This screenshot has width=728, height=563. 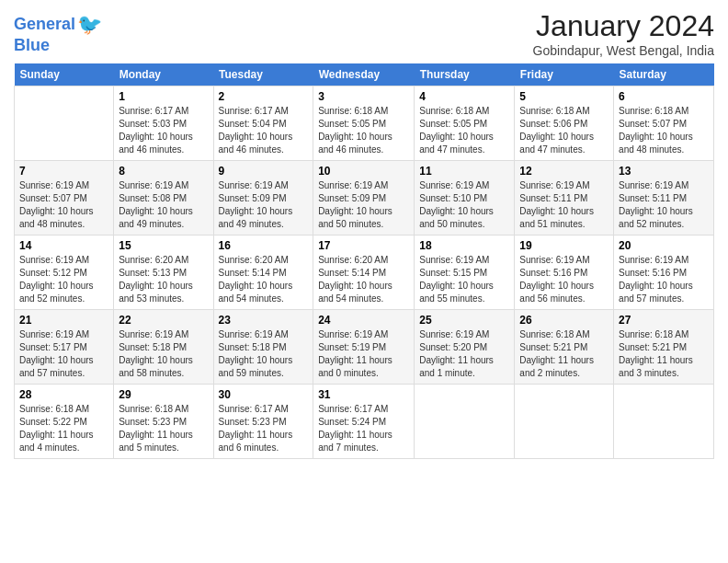 What do you see at coordinates (64, 199) in the screenshot?
I see `calendar-cell: 7Sunrise: 6:19 AM Sunset: 5:07 PM Daylig…` at bounding box center [64, 199].